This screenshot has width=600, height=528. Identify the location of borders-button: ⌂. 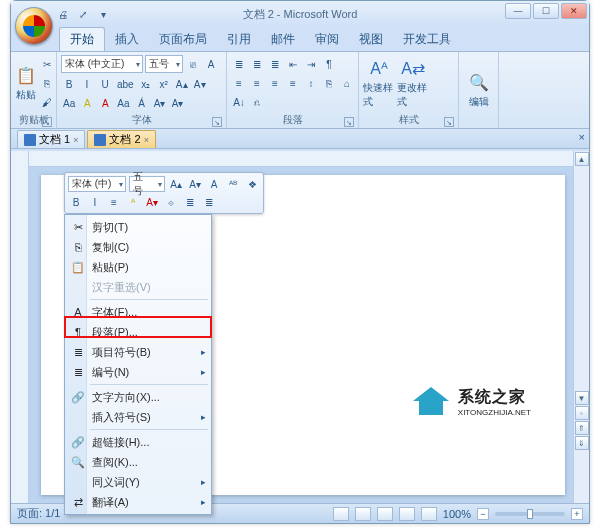
(347, 83).